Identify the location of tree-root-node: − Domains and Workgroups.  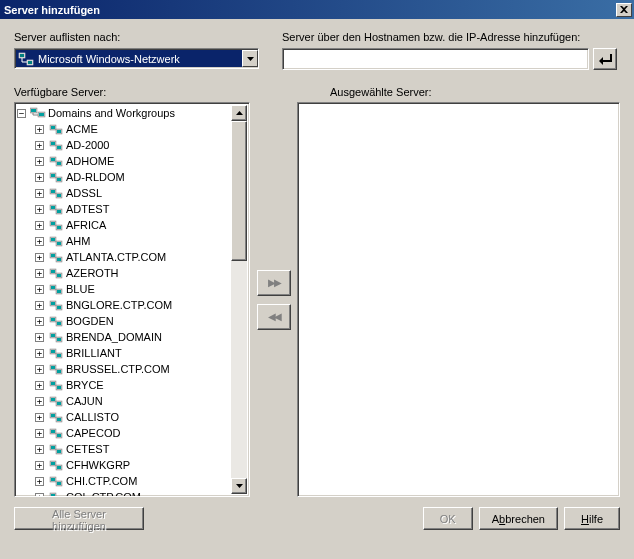
(124, 113).